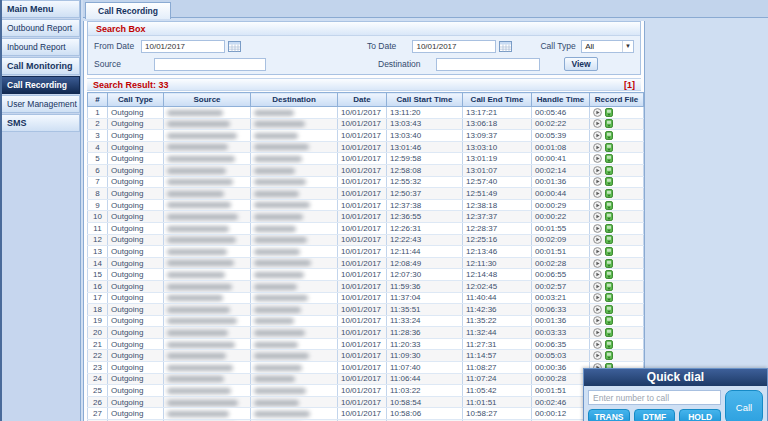  What do you see at coordinates (366, 147) in the screenshot?
I see `table-row: 4Outgoing10/01/201713:01:4613:03:1000:01…` at bounding box center [366, 147].